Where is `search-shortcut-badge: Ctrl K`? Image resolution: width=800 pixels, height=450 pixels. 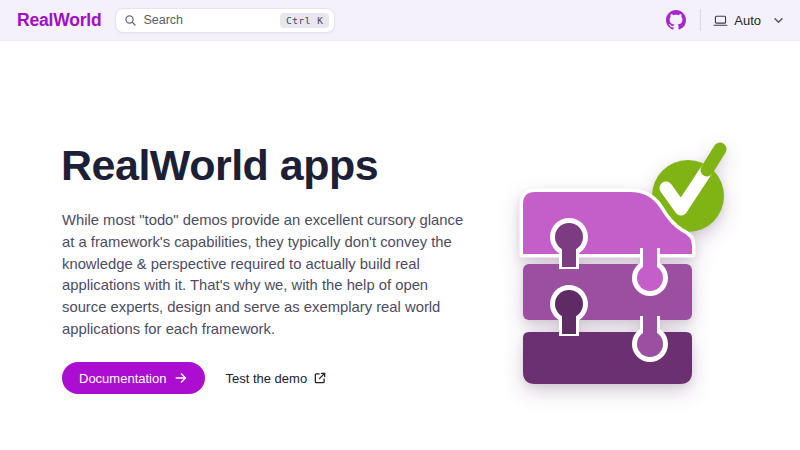
search-shortcut-badge: Ctrl K is located at coordinates (304, 20).